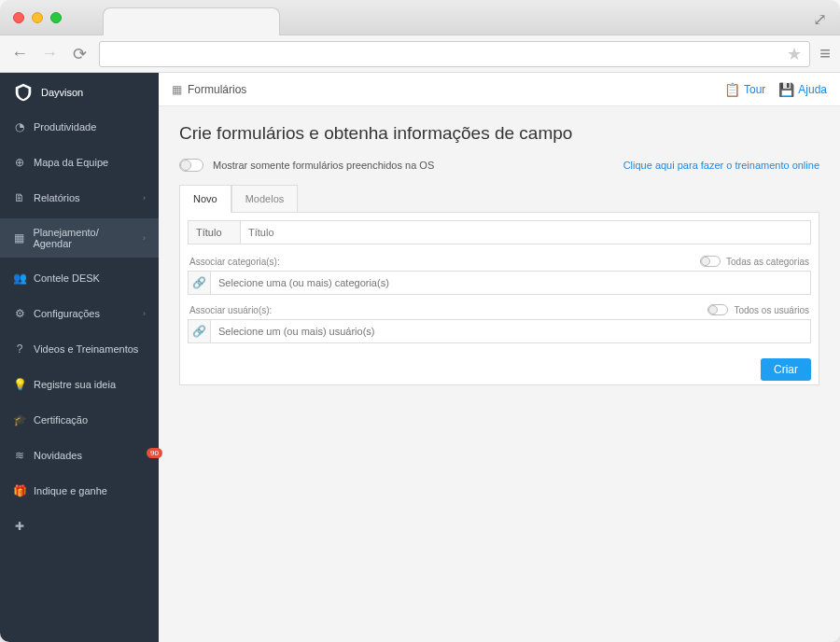  Describe the element at coordinates (57, 198) in the screenshot. I see `sidebar-item-label: Relatórios` at that location.